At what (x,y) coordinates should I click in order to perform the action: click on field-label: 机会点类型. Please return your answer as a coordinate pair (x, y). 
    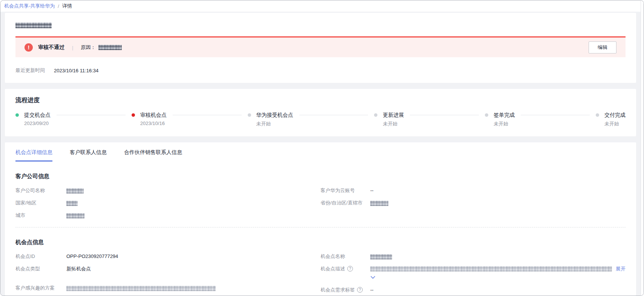
    Looking at the image, I should click on (41, 269).